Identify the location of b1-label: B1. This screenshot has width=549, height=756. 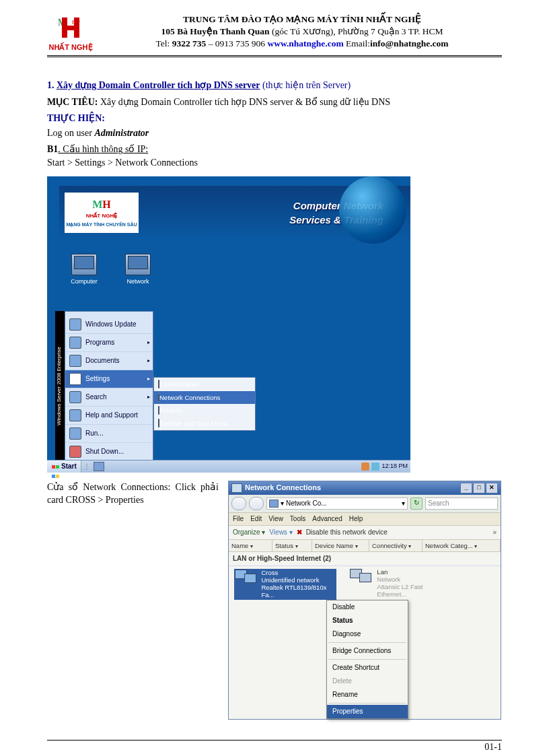
(52, 149).